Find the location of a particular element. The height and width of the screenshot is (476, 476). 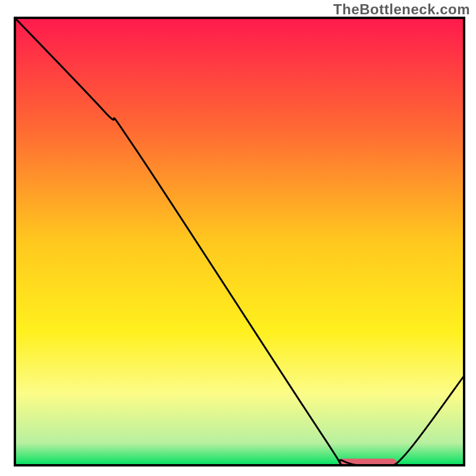

watermark-text: TheBottleneck.com is located at coordinates (402, 10).